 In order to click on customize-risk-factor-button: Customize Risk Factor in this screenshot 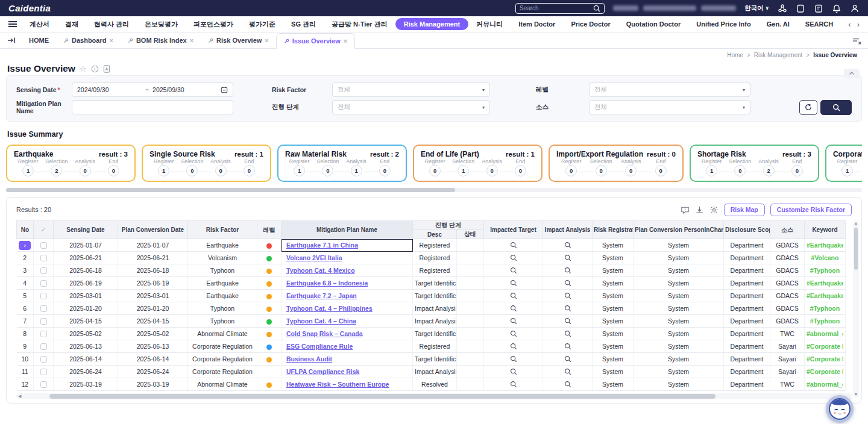, I will do `click(811, 210)`.